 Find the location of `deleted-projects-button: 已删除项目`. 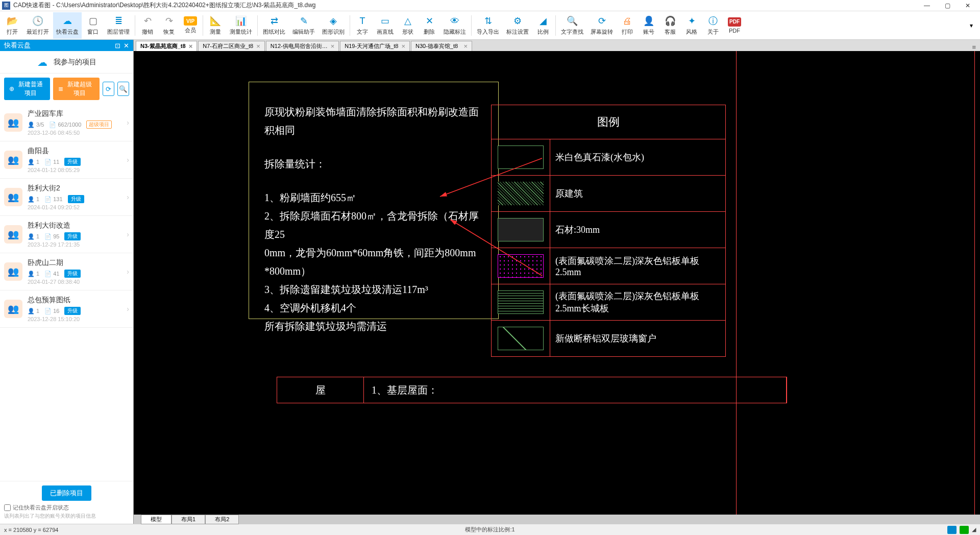

deleted-projects-button: 已删除项目 is located at coordinates (66, 493).